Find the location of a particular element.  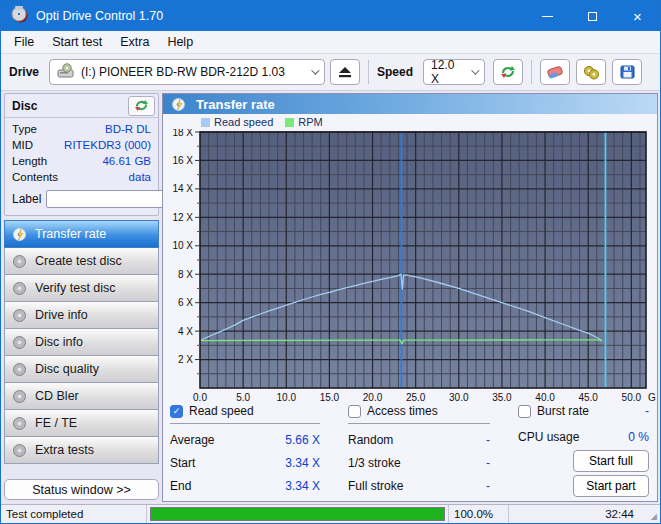

disc-type-value: BD-R DL is located at coordinates (128, 129).